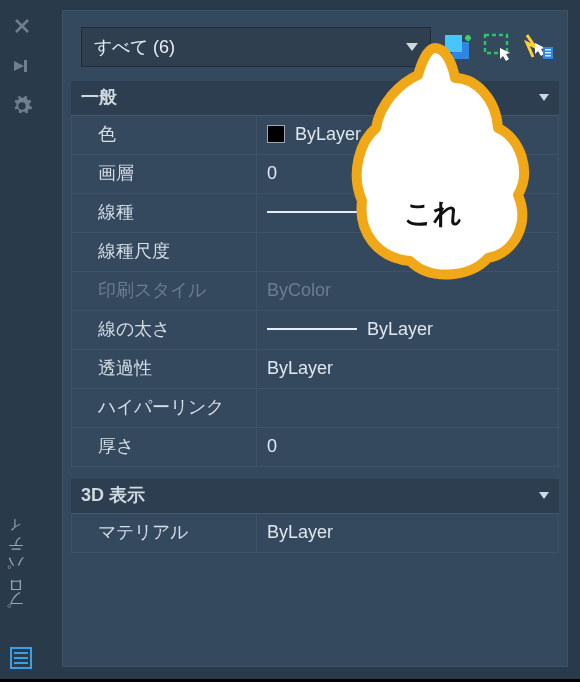 This screenshot has width=580, height=682. What do you see at coordinates (22, 106) in the screenshot?
I see `gear-icon` at bounding box center [22, 106].